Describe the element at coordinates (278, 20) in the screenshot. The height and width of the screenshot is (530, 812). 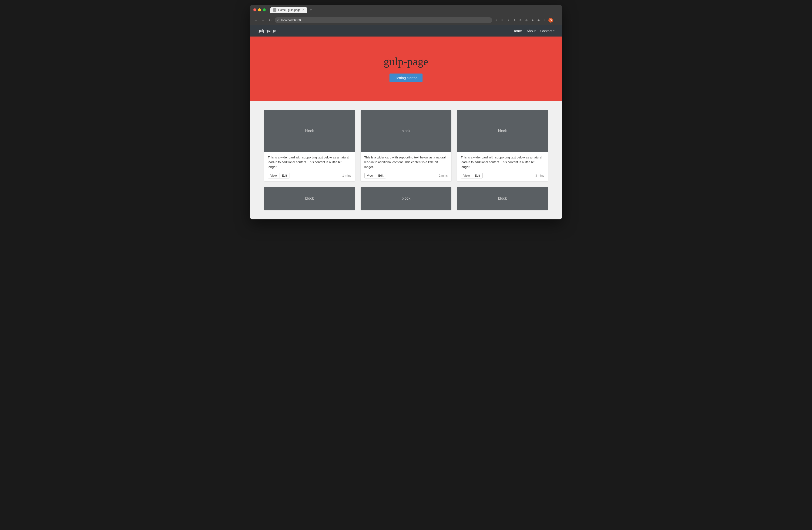
I see `lock-icon: ⊙` at that location.